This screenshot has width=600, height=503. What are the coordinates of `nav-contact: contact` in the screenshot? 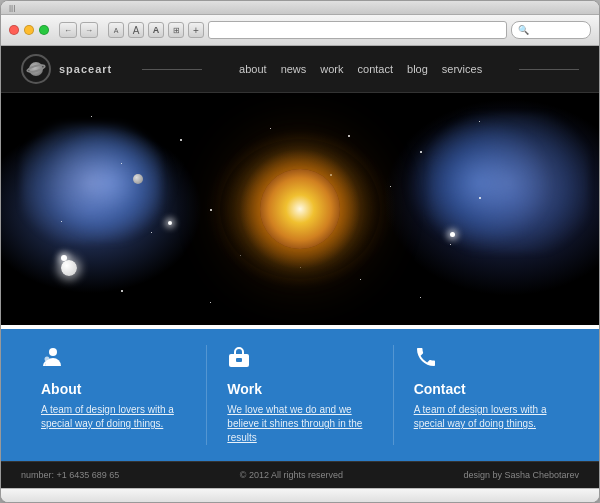 It's located at (376, 69).